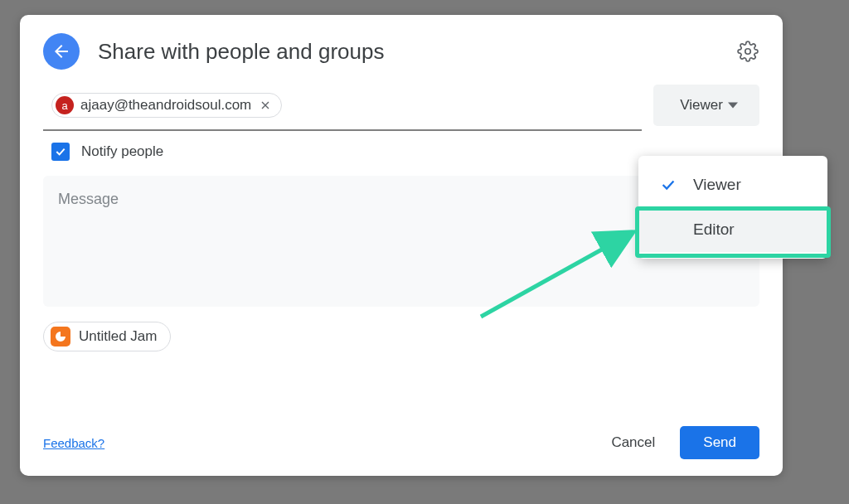 The height and width of the screenshot is (504, 849). What do you see at coordinates (166, 105) in the screenshot?
I see `recipient-email: ajaay@theandroidsoul.com` at bounding box center [166, 105].